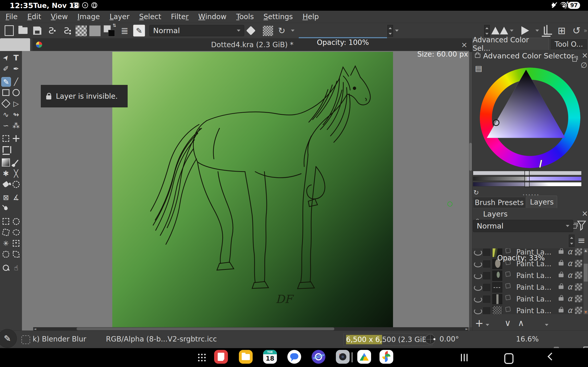  I want to click on tool-enclose-fill, so click(16, 184).